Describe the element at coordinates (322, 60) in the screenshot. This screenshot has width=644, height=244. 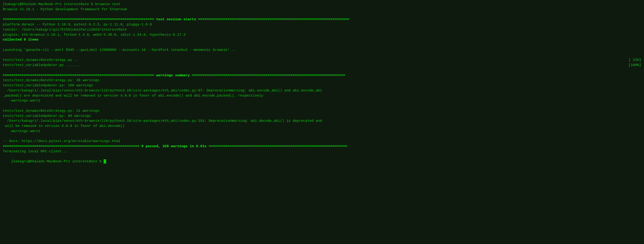
I see `test-line-1: tests/test_dynamicRateStrategy.py .. [ 2…` at that location.